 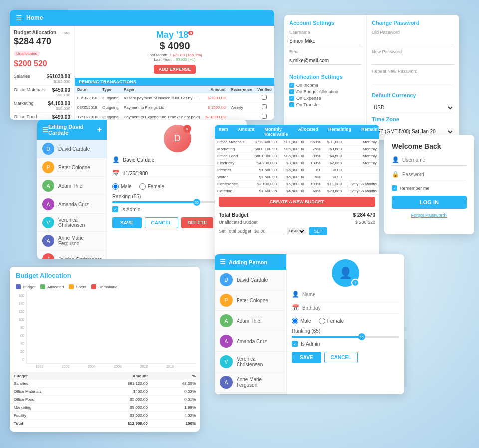 I want to click on bt-allocated: 6%, so click(x=315, y=177).